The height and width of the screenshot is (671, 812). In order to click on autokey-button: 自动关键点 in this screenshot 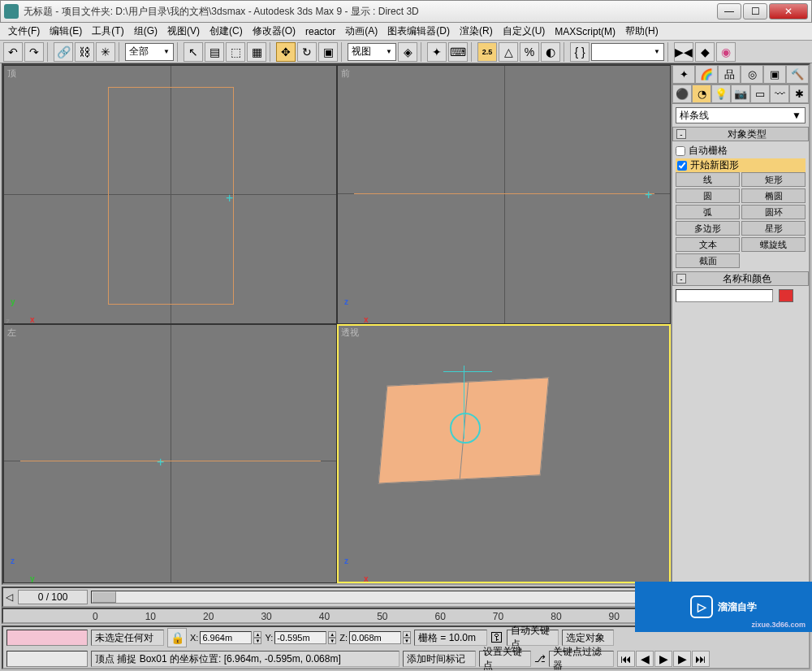, I will do `click(533, 638)`.